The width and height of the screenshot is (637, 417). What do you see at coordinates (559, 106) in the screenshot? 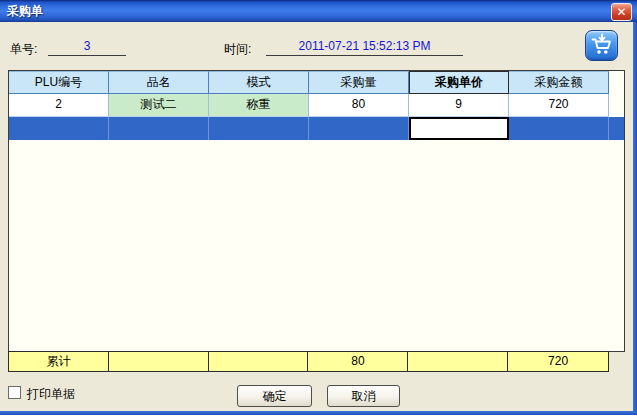
I see `cell-amount: 720` at bounding box center [559, 106].